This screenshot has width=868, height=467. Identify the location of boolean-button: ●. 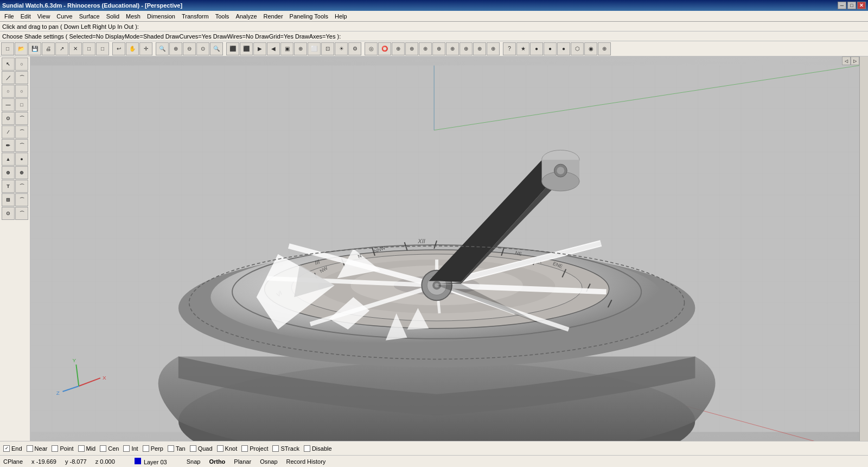
(22, 159).